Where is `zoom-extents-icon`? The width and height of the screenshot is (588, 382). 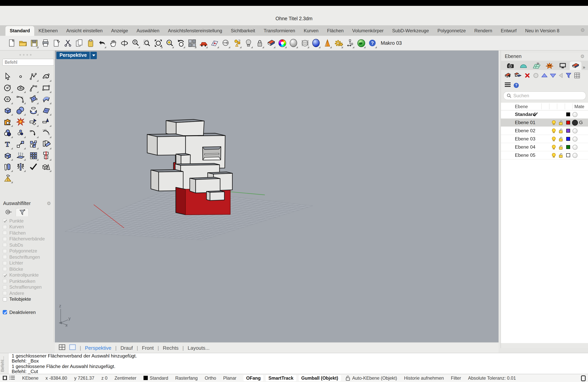 zoom-extents-icon is located at coordinates (158, 43).